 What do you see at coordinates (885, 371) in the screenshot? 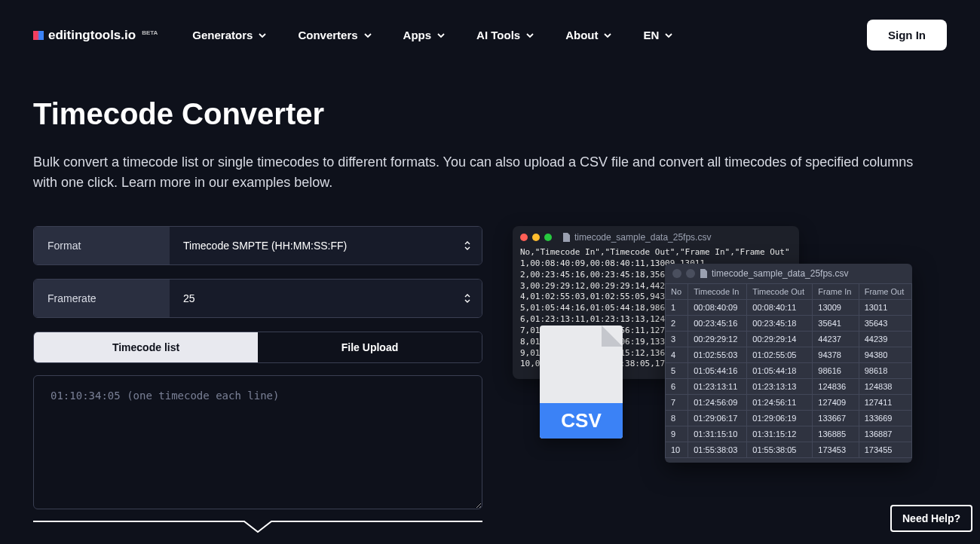
I see `table-cell: 98618` at bounding box center [885, 371].